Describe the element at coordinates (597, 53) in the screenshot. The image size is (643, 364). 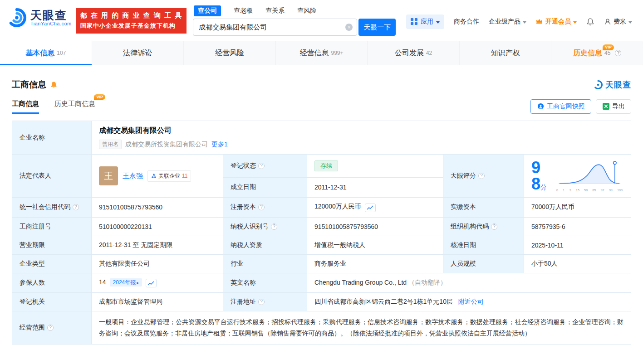
I see `tab-history-info: VIP 历史信息 45` at that location.